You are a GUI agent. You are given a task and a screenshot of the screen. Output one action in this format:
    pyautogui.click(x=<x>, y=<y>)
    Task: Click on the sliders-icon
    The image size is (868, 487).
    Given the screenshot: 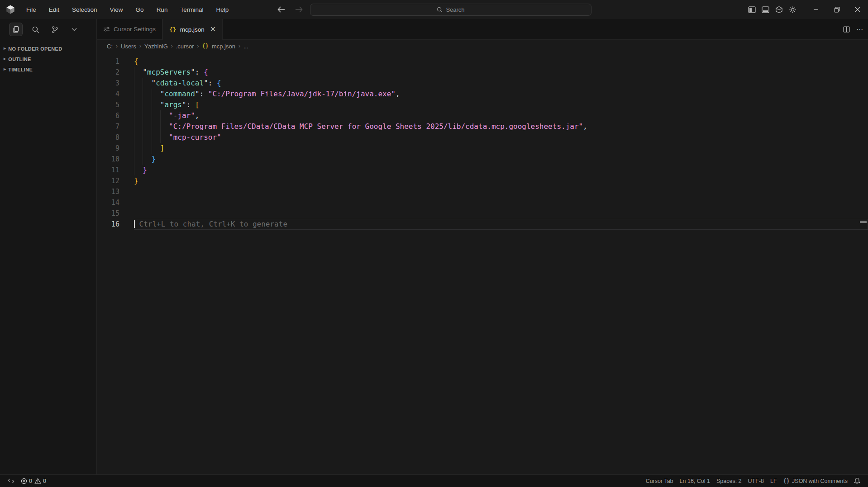 What is the action you would take?
    pyautogui.click(x=107, y=29)
    